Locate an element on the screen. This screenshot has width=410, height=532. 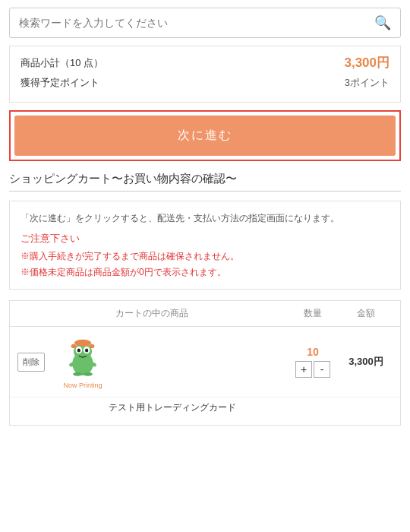
product-image-area: Now Printing is located at coordinates (83, 362).